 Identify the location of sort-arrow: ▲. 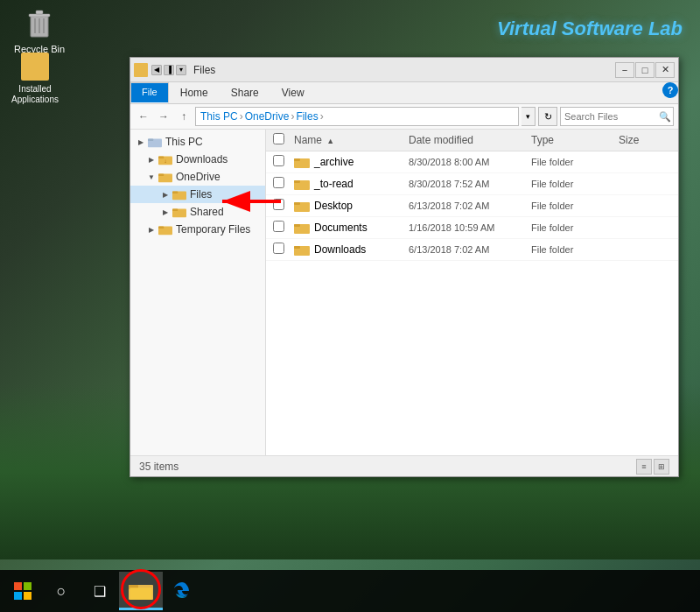
(331, 141).